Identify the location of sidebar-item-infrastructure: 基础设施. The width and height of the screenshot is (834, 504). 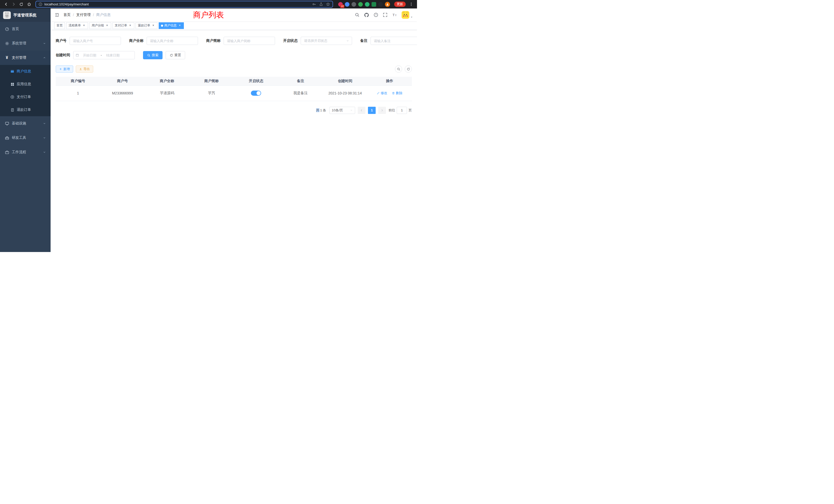
(25, 123).